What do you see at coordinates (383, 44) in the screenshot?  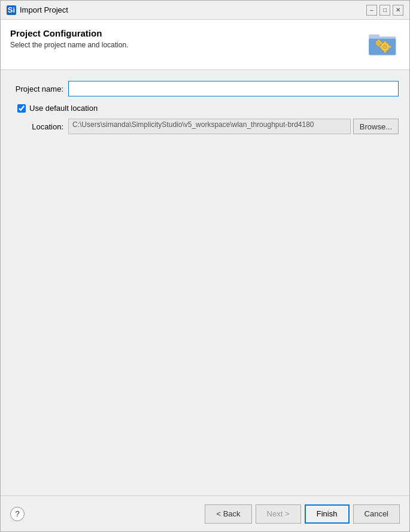 I see `header-icon` at bounding box center [383, 44].